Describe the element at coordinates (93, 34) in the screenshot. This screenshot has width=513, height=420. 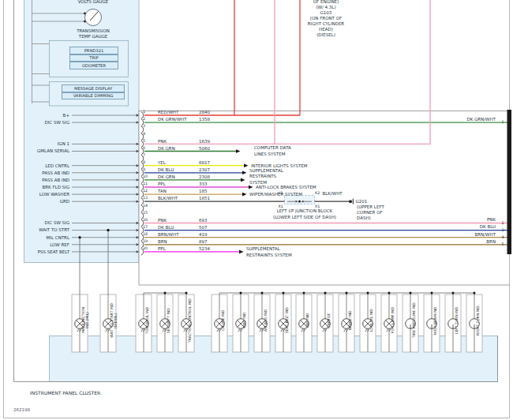
I see `transmission-temp-gauge-label: TRANSMISSION TEMP GAUGE` at that location.